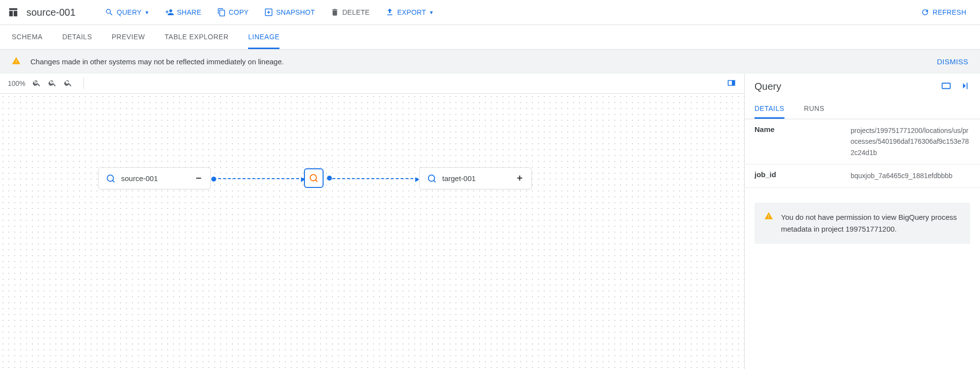  I want to click on tab-schema: SCHEMA, so click(27, 37).